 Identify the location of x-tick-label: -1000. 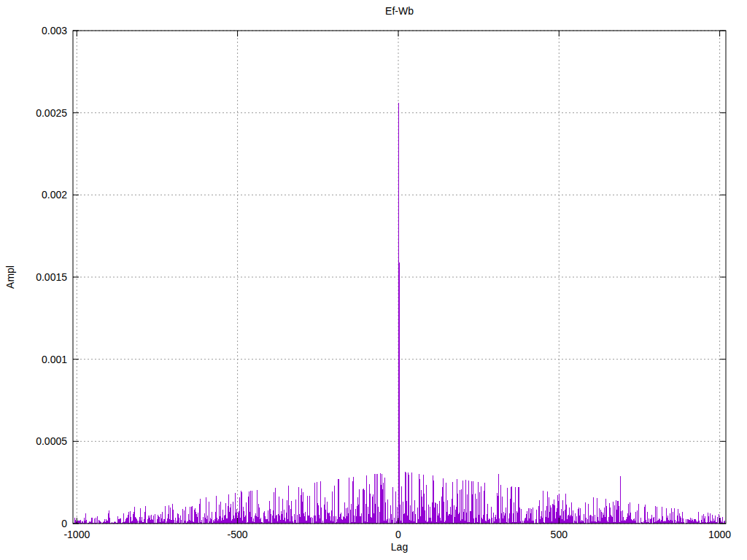
(77, 534).